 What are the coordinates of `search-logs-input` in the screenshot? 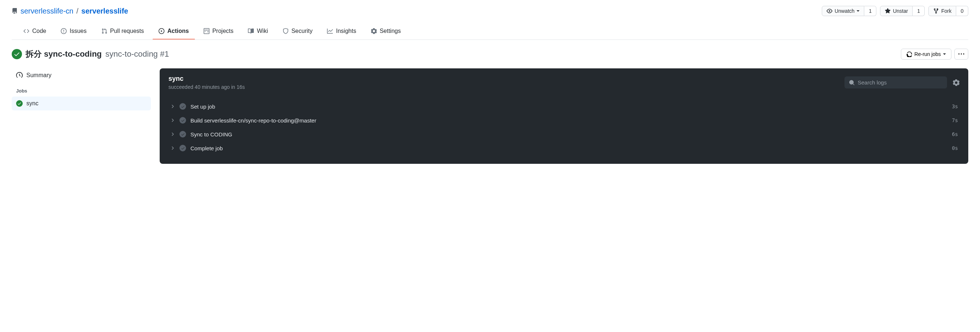 It's located at (900, 82).